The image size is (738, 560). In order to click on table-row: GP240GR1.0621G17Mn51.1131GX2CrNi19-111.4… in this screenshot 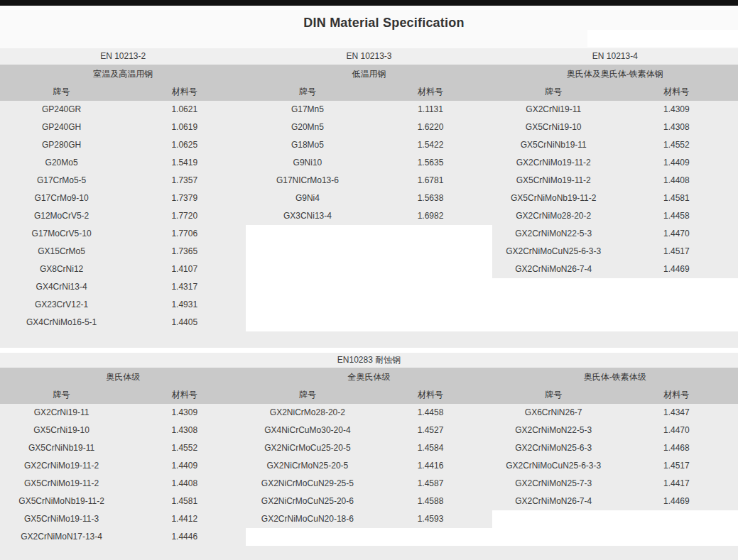, I will do `click(369, 109)`.